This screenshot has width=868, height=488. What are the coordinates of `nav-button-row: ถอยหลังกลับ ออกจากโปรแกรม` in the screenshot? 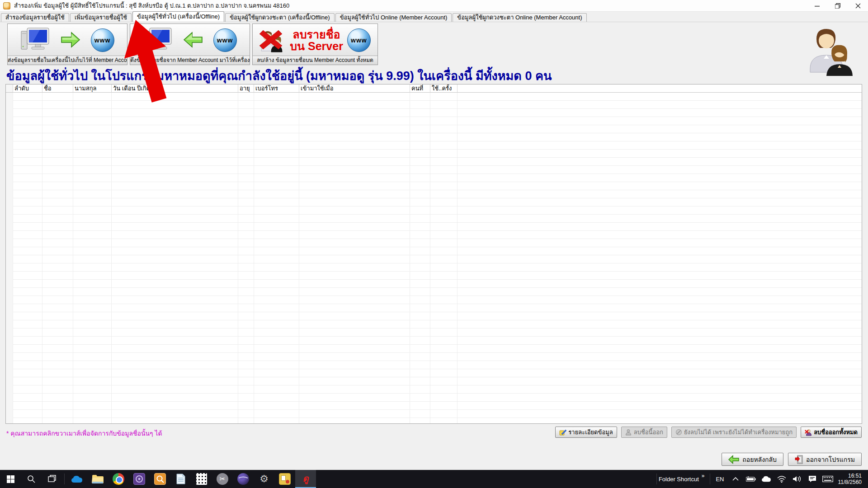 It's located at (792, 459).